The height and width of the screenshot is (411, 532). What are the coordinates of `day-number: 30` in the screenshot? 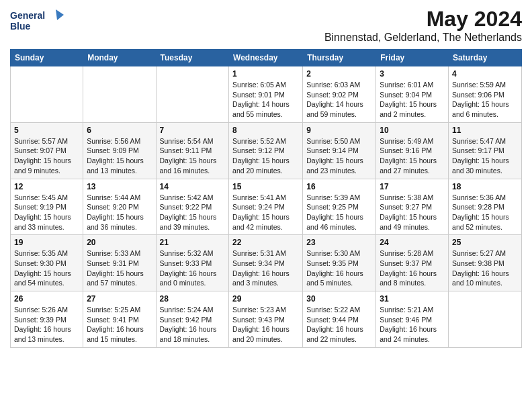 It's located at (339, 299).